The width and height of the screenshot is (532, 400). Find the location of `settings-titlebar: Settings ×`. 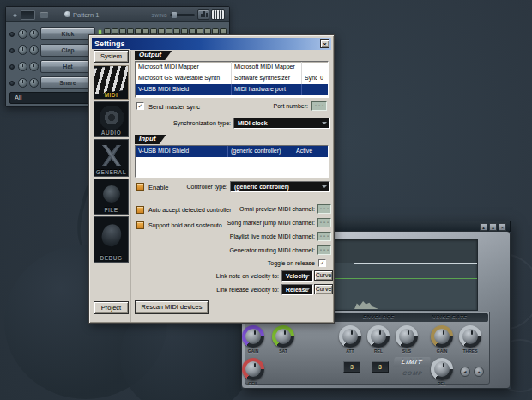

settings-titlebar: Settings × is located at coordinates (211, 44).